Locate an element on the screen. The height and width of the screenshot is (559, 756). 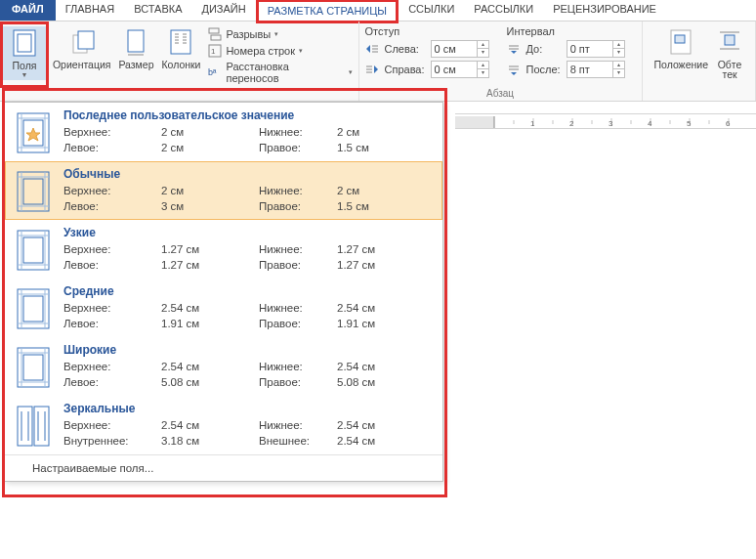
preset-value: 5.08 см is located at coordinates (210, 383).